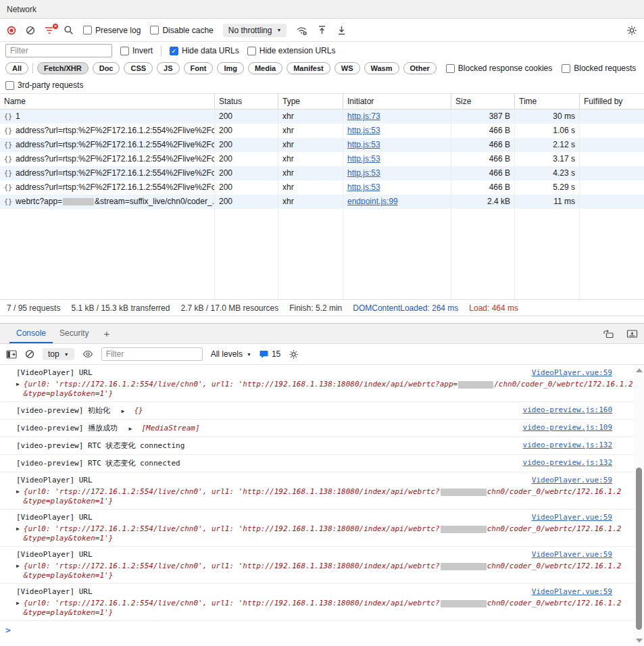 Image resolution: width=644 pixels, height=646 pixels. Describe the element at coordinates (251, 51) in the screenshot. I see `hide-extension-urls-checkbox-box` at that location.